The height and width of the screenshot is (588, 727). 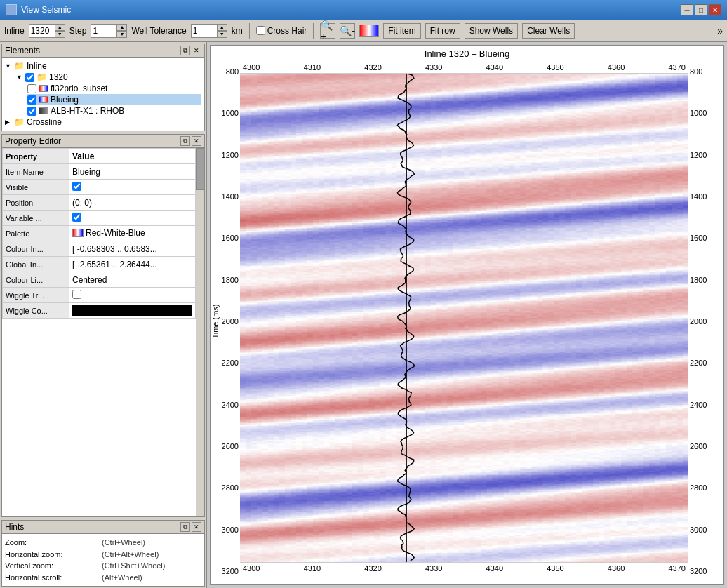 I want to click on inline-spin-down: ▼, so click(x=60, y=34).